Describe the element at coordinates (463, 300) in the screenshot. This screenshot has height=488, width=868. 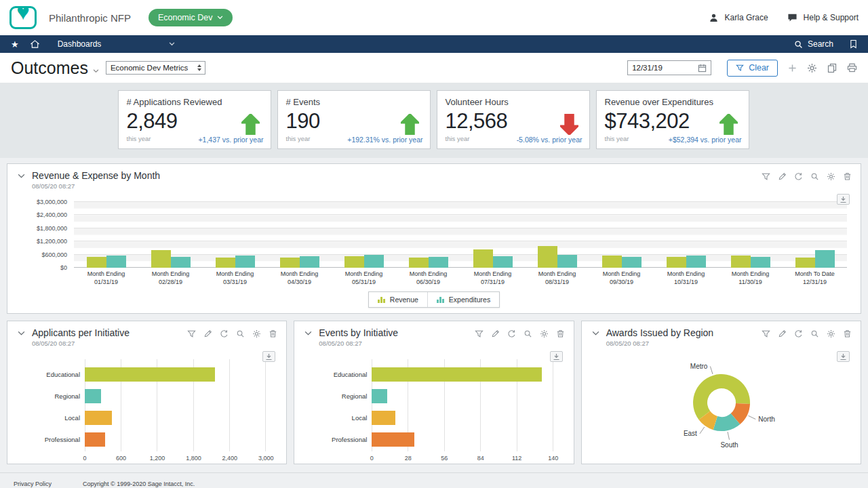
I see `legend-item: Expenditures` at that location.